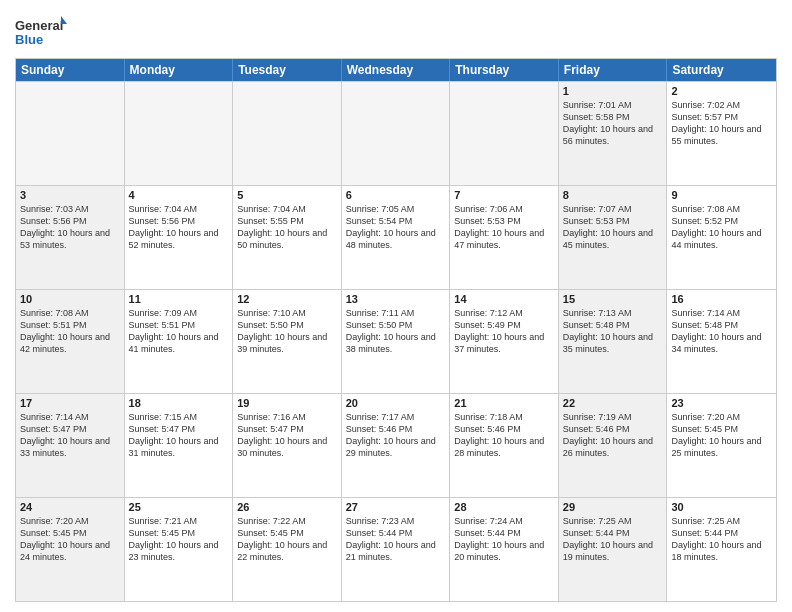 The height and width of the screenshot is (612, 792). Describe the element at coordinates (288, 238) in the screenshot. I see `cal-cell-day-5: 5Sunrise: 7:04 AM Sunset: 5:55 PM Daylig…` at that location.